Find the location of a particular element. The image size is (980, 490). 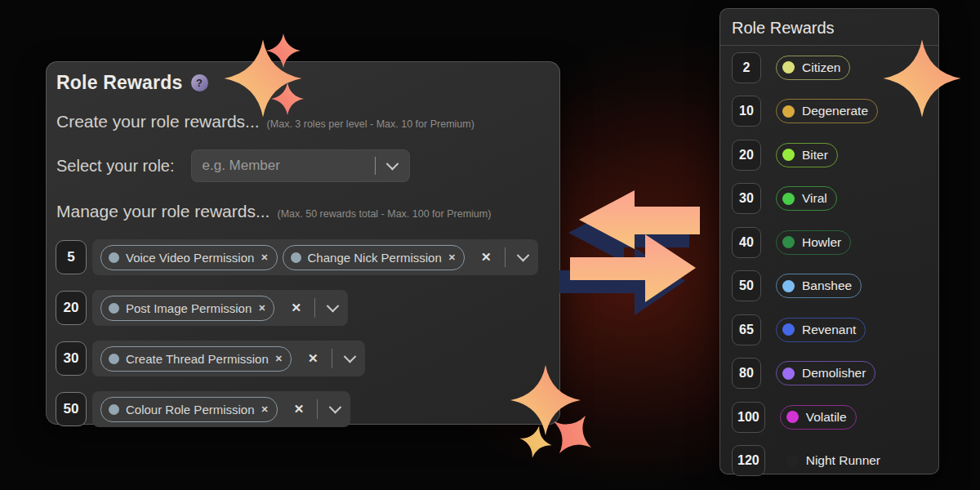

role-name: Biter is located at coordinates (815, 155).